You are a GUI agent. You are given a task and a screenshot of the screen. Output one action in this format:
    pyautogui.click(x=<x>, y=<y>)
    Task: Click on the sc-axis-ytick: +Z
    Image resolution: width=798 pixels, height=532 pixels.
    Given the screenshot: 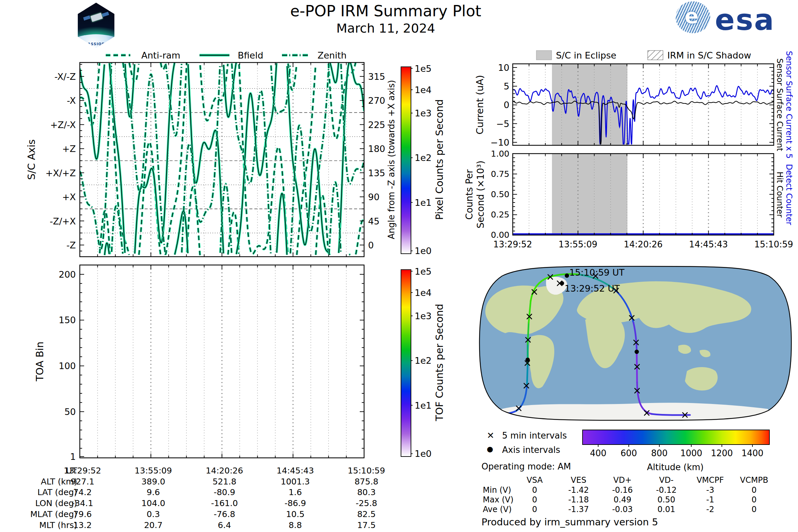 What is the action you would take?
    pyautogui.click(x=69, y=149)
    